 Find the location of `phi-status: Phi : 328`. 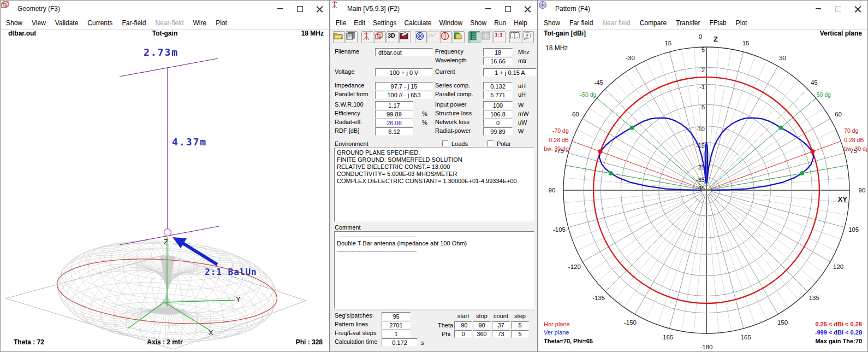

phi-status: Phi : 328 is located at coordinates (309, 342).